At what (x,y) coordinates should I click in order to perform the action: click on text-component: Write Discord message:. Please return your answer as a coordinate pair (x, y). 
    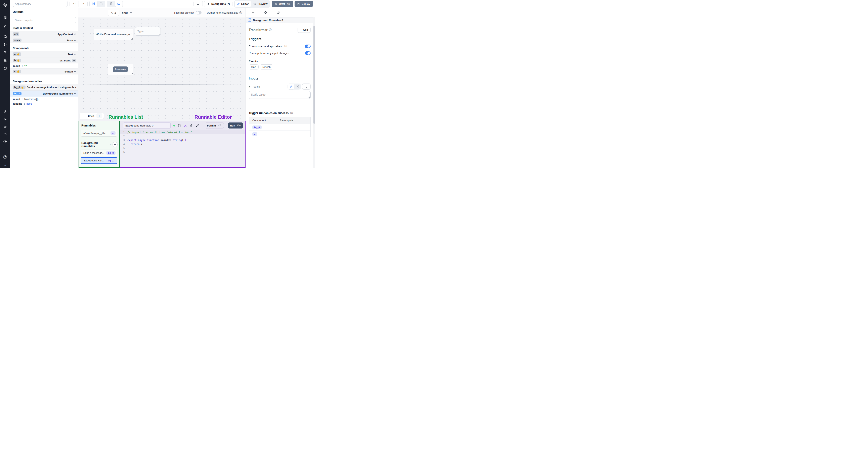
    Looking at the image, I should click on (113, 34).